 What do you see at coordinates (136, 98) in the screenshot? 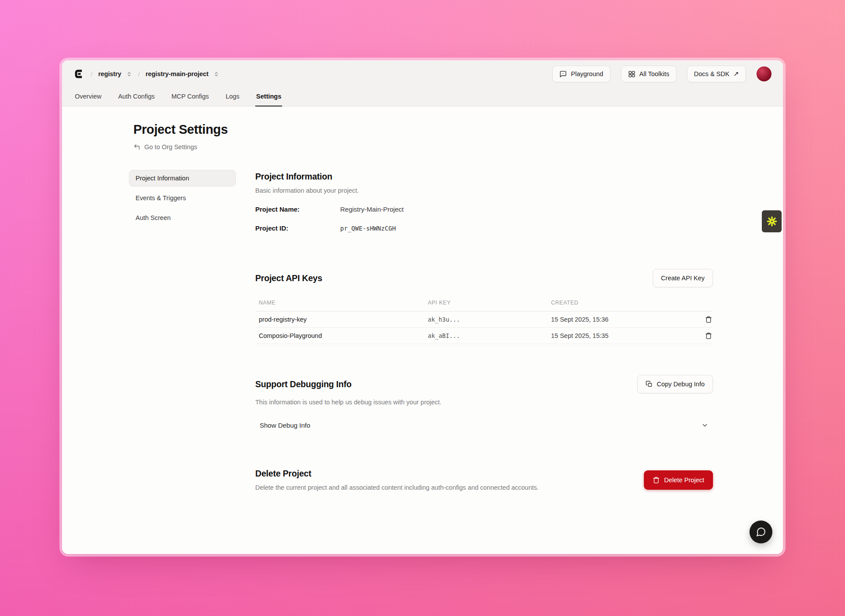
I see `tab-auth-configs: Auth Configs` at bounding box center [136, 98].